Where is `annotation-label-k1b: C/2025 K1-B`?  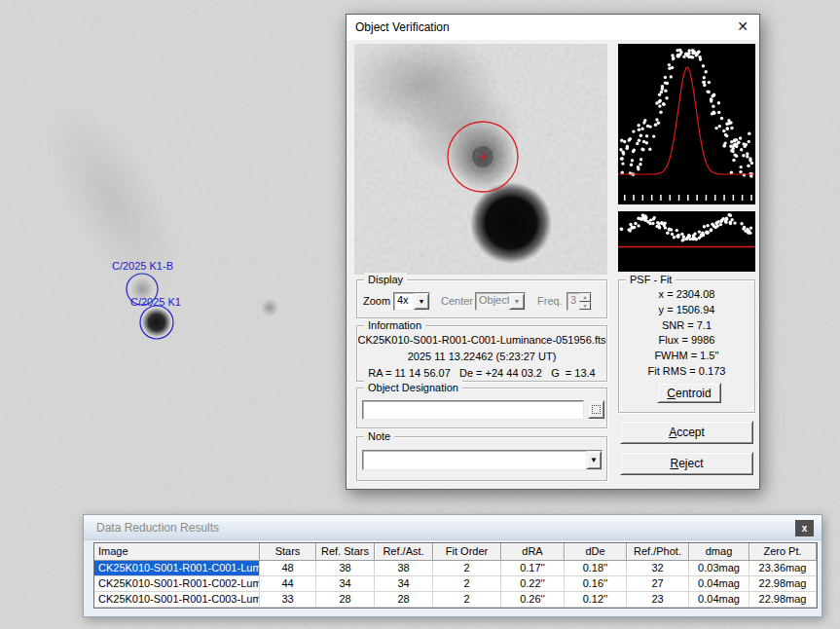
annotation-label-k1b: C/2025 K1-B is located at coordinates (142, 266).